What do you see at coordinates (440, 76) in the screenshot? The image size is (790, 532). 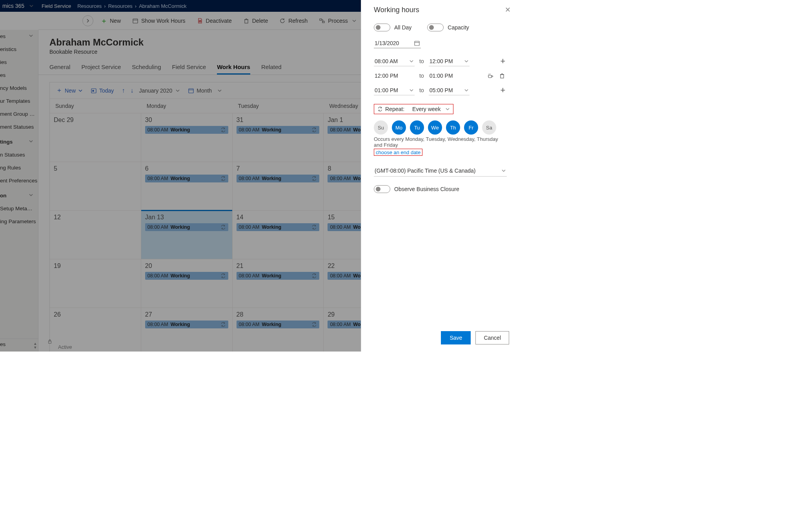 I see `time-row: 12:00 PMto01:00 PM` at bounding box center [440, 76].